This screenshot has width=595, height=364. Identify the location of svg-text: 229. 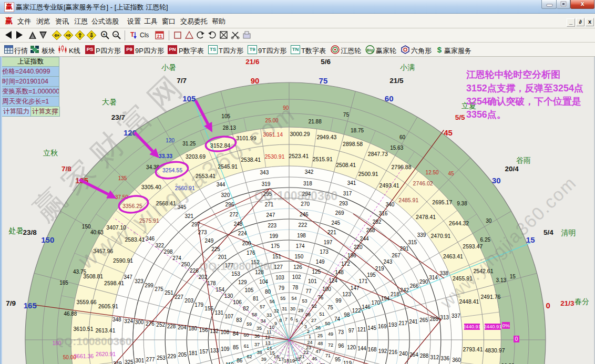
(171, 356).